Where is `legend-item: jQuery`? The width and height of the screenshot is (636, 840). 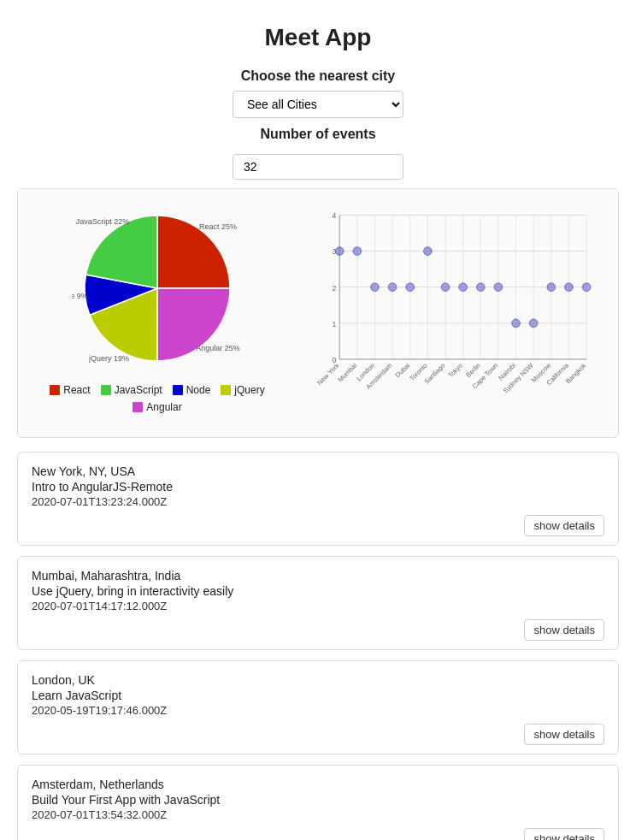 legend-item: jQuery is located at coordinates (243, 390).